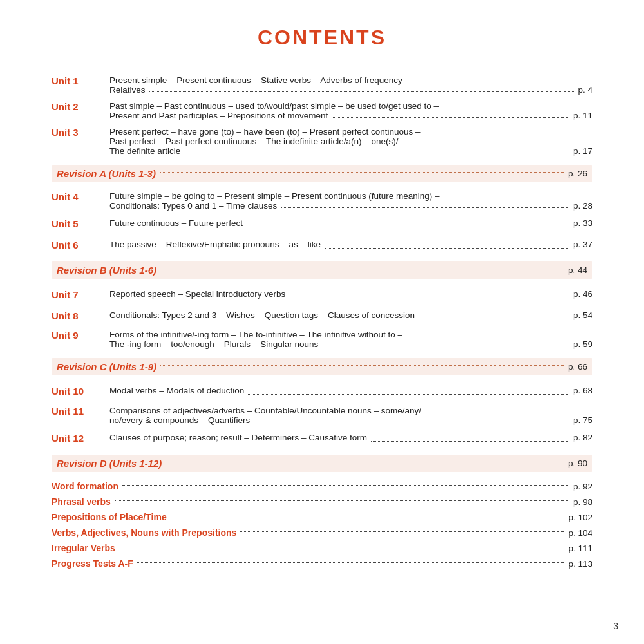 This screenshot has height=644, width=644. Describe the element at coordinates (322, 295) in the screenshot. I see `unit-7-entry: Unit 7 Reported speech – Special introdu…` at that location.